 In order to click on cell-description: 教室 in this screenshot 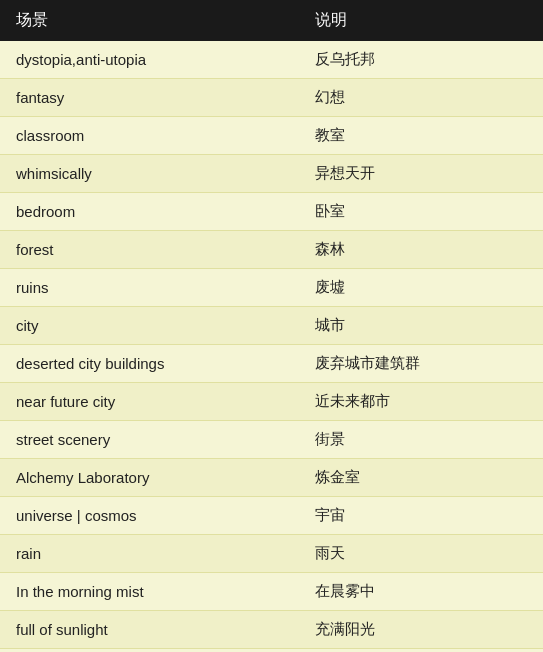, I will do `click(421, 136)`.